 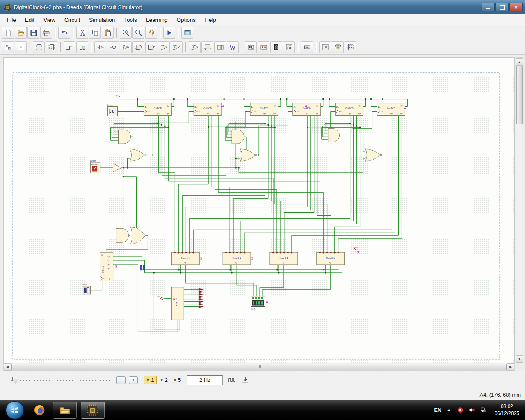 I want to click on paste-button, so click(x=107, y=33).